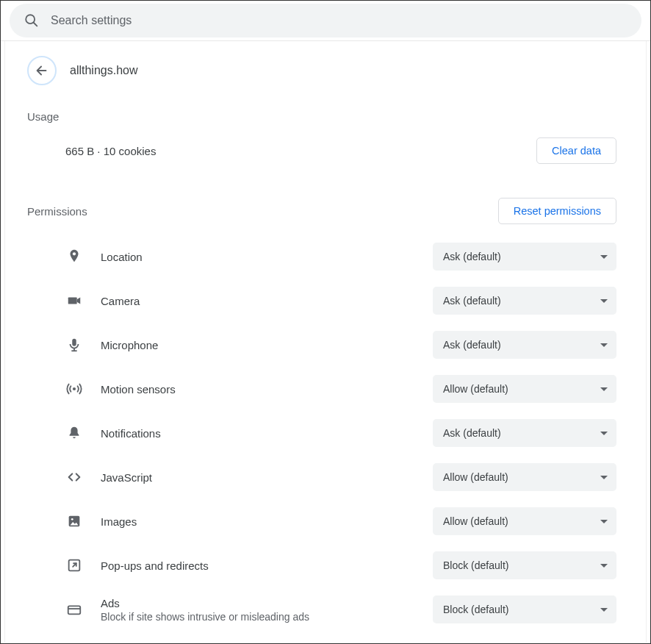 This screenshot has height=644, width=651. Describe the element at coordinates (341, 477) in the screenshot. I see `permission-row: JavaScriptAllow (default)` at that location.